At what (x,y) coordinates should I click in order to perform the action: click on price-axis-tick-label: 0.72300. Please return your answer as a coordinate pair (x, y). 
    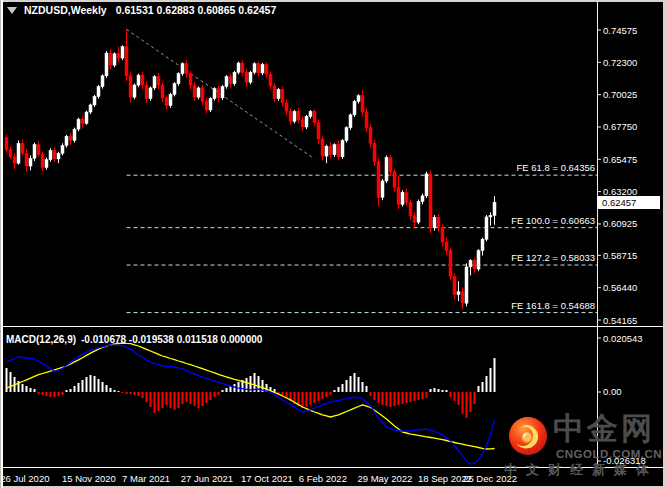
    Looking at the image, I should click on (620, 62).